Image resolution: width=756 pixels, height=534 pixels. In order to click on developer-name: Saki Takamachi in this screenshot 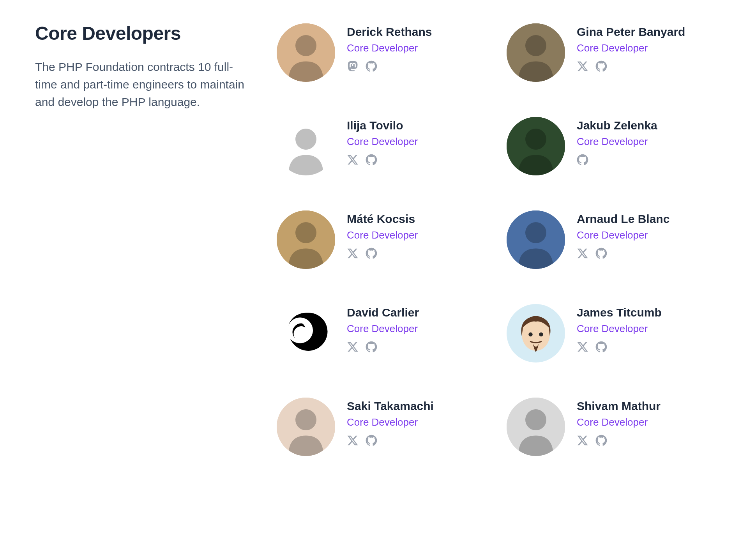, I will do `click(390, 406)`.